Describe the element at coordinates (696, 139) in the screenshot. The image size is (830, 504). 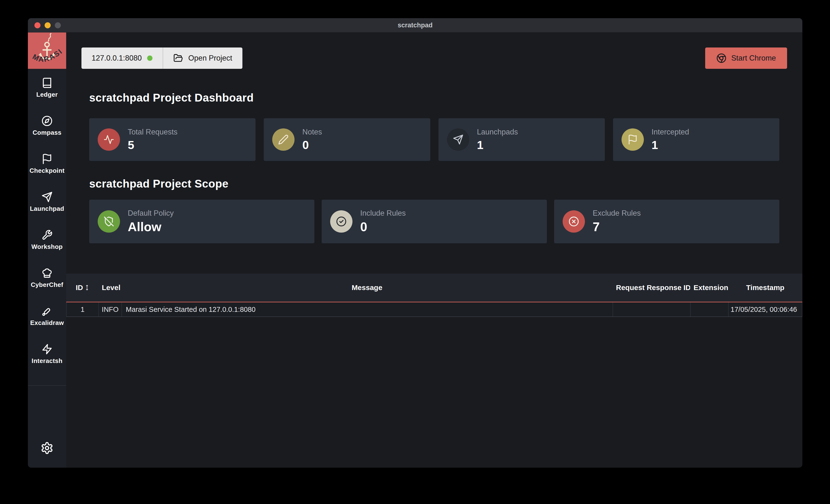
I see `stat-card-intercepted: Intercepted 1` at that location.